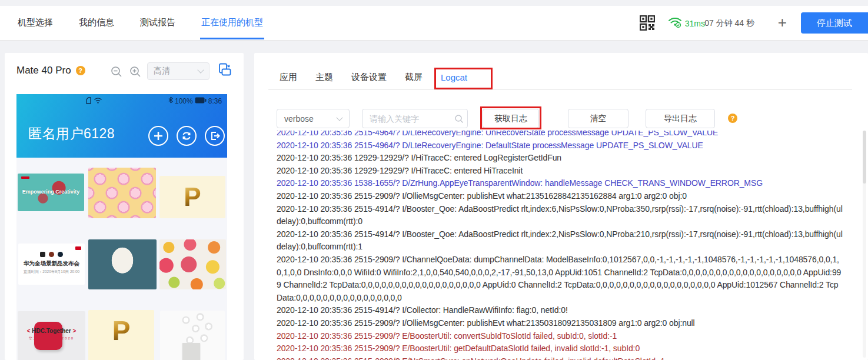 This screenshot has height=360, width=868. Describe the element at coordinates (215, 101) in the screenshot. I see `phone-clock: 8:36` at that location.